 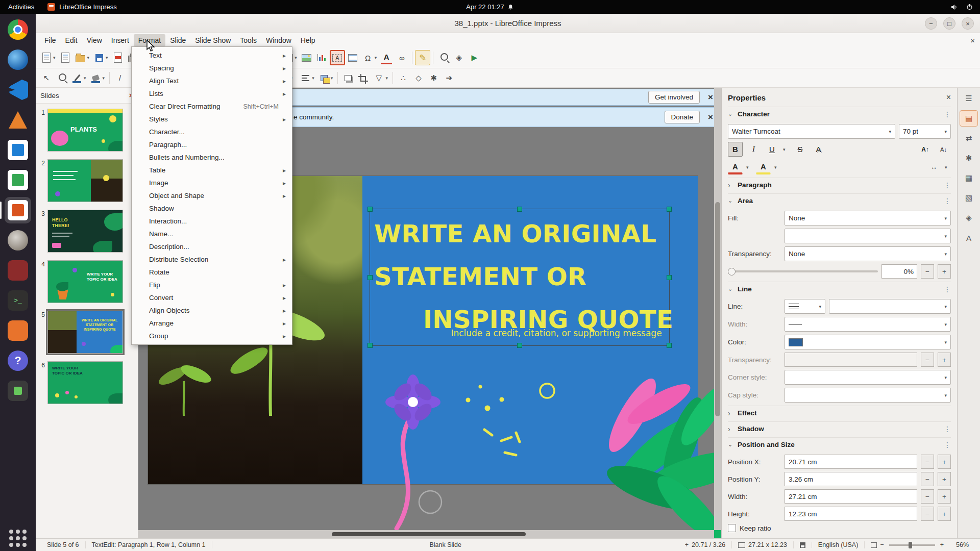 What do you see at coordinates (212, 323) in the screenshot?
I see `format-menu-item: Arrange ▸` at bounding box center [212, 323].